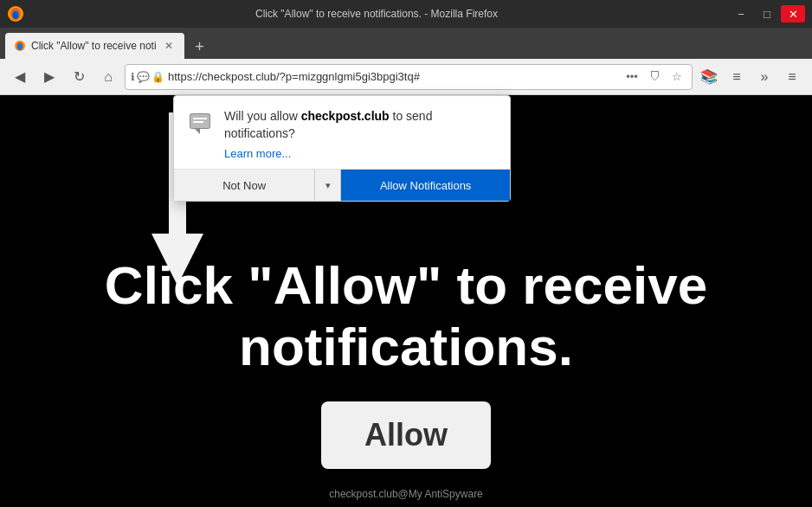 The height and width of the screenshot is (507, 812). Describe the element at coordinates (406, 77) in the screenshot. I see `nav-bar: ◀ ▶ ↻ ⌂ ℹ 💬 🔒 ••• ⛉ ☆ 📚 ≡ » ≡` at that location.